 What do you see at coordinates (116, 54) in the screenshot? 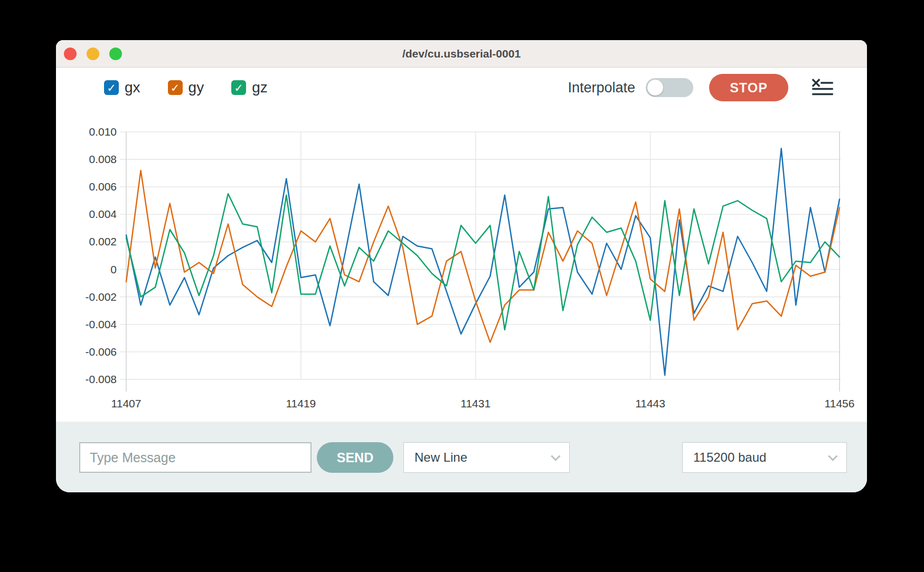
I see `zoom-button` at bounding box center [116, 54].